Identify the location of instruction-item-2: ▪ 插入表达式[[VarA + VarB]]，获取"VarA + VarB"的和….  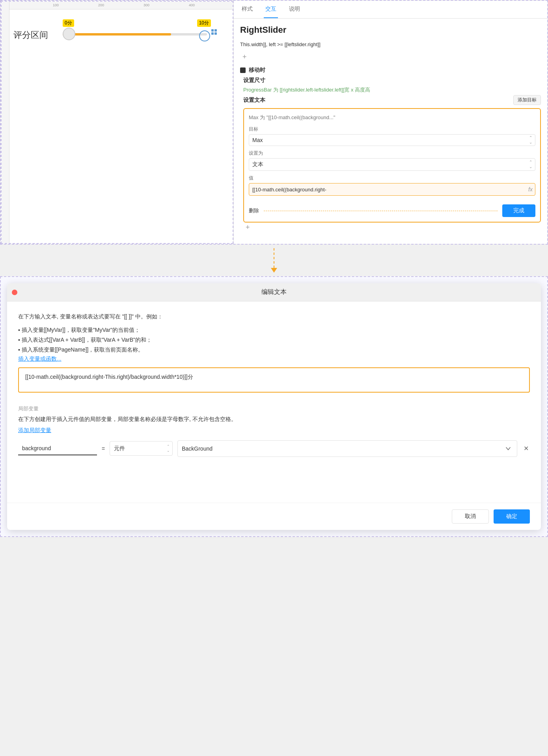
(274, 340).